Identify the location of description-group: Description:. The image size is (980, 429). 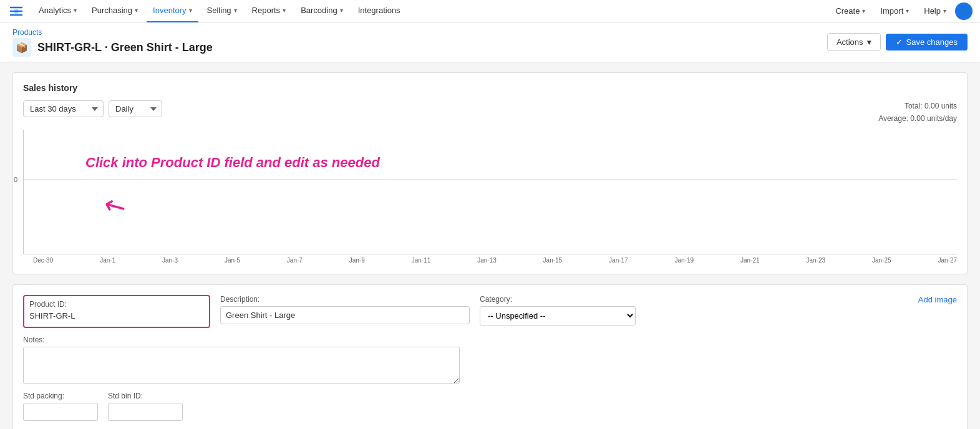
(345, 309).